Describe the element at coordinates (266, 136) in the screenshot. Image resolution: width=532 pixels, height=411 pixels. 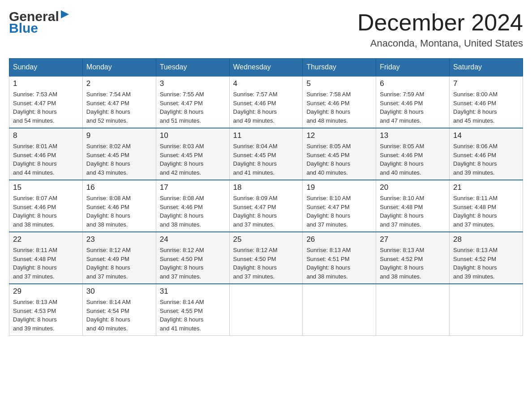
I see `day-number: 11` at that location.